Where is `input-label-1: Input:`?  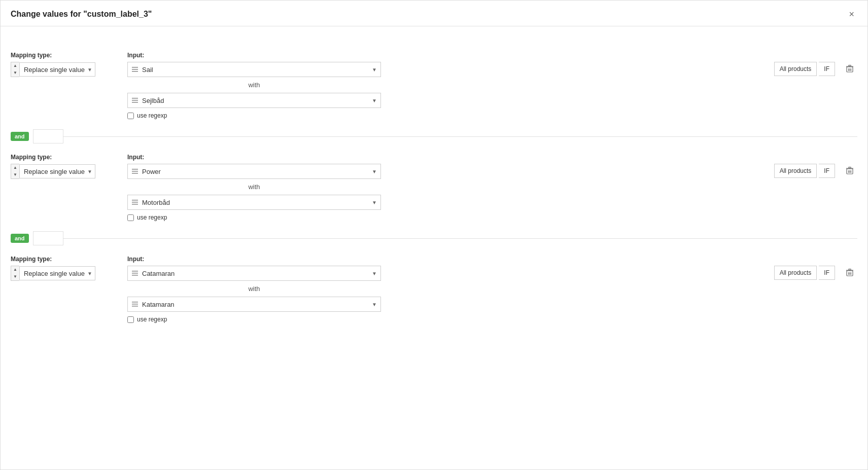
input-label-1: Input: is located at coordinates (254, 55).